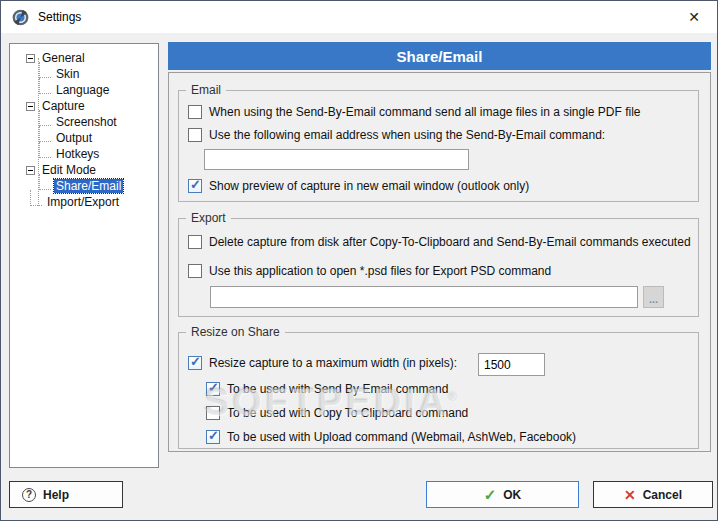 The image size is (718, 521). I want to click on check-icon: ✓, so click(490, 495).